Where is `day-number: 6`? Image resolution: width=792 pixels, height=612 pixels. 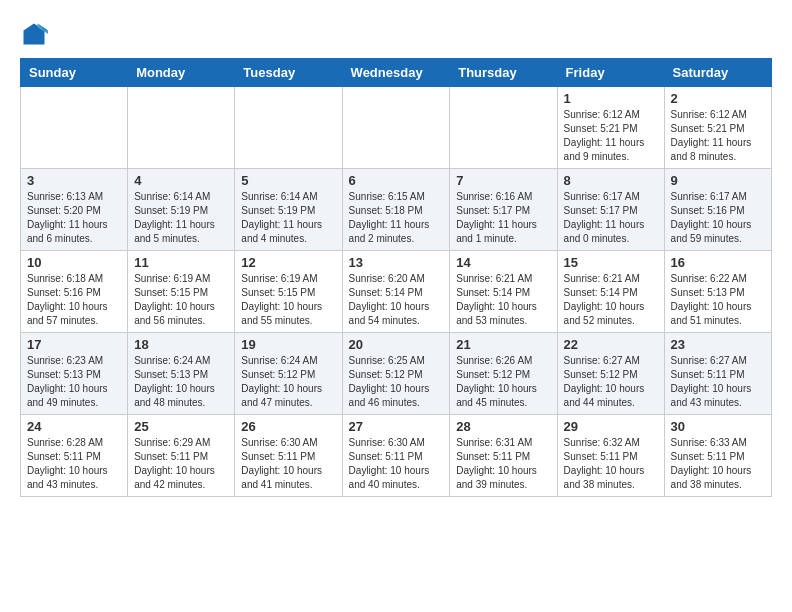
day-number: 6 is located at coordinates (396, 180).